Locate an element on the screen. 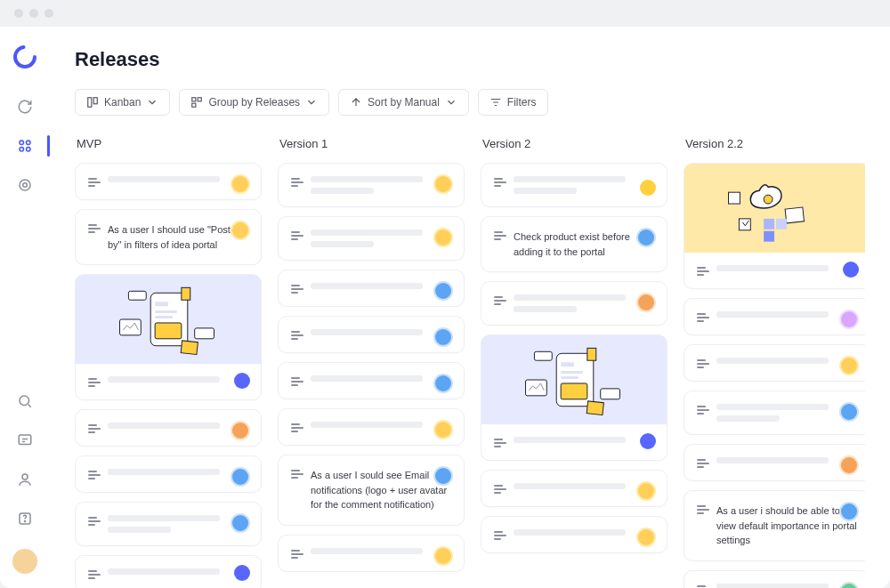 This screenshot has width=890, height=588. kanban-card: As a user I should use "Posted by" in fi… is located at coordinates (168, 237).